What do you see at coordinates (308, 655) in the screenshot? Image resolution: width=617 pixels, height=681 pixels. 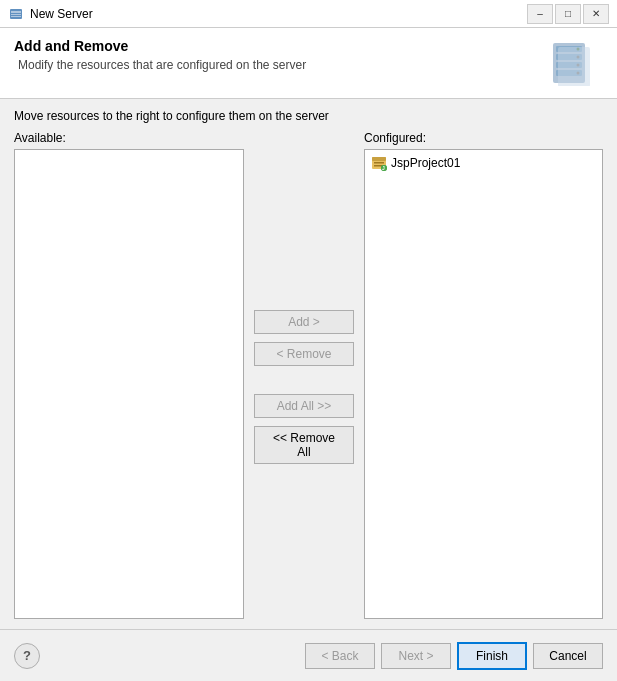 I see `footer-section: ? < Back Next > Finish Cancel` at bounding box center [308, 655].